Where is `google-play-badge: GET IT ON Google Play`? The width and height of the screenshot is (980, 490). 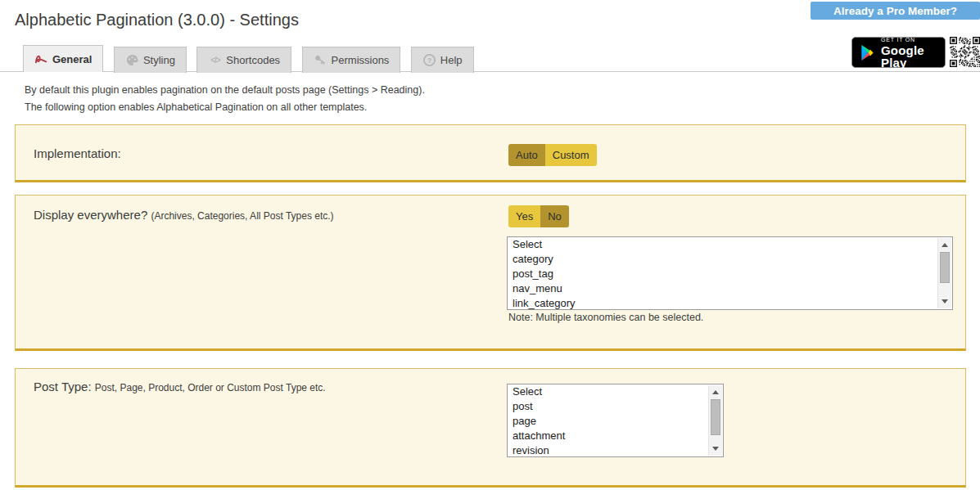 google-play-badge: GET IT ON Google Play is located at coordinates (899, 52).